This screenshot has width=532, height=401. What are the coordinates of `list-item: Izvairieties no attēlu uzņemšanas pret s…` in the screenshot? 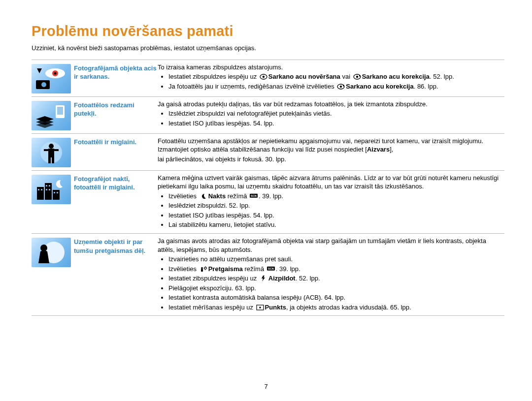 It's located at (336, 259).